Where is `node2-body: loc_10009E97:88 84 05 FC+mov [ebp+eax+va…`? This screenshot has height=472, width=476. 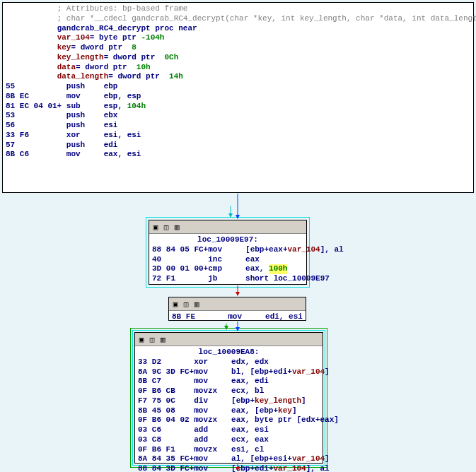
node2-body: loc_10009E97:88 84 05 FC+mov [ebp+eax+va… is located at coordinates (228, 260).